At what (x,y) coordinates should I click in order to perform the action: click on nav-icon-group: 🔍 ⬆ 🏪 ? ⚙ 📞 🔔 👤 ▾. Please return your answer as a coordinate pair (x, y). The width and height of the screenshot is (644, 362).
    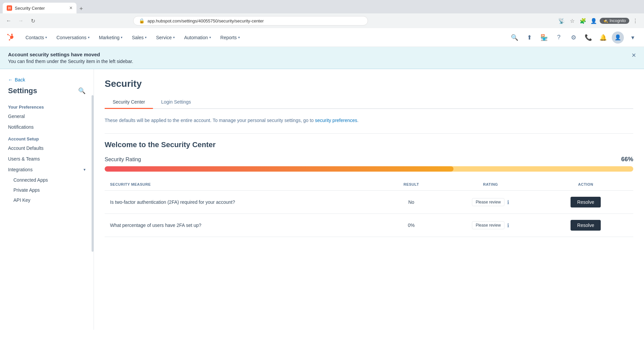
    Looking at the image, I should click on (574, 38).